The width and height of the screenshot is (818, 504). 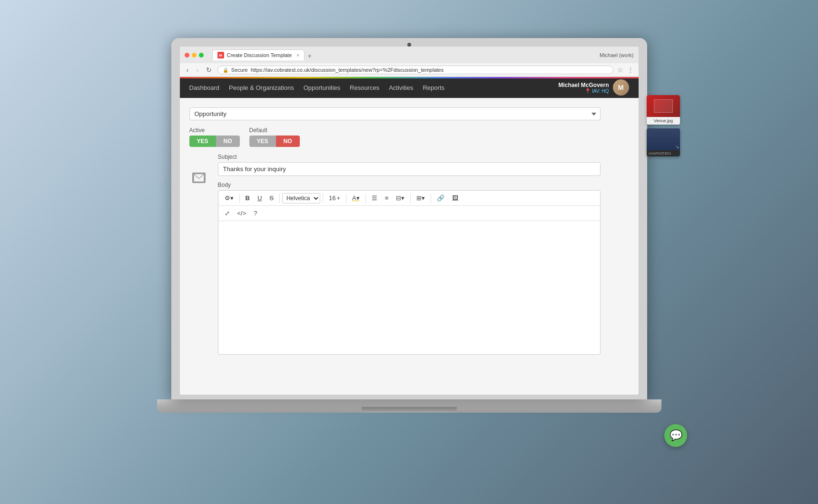 What do you see at coordinates (262, 87) in the screenshot?
I see `sidebar-item-people-organizations: People & Organizations` at bounding box center [262, 87].